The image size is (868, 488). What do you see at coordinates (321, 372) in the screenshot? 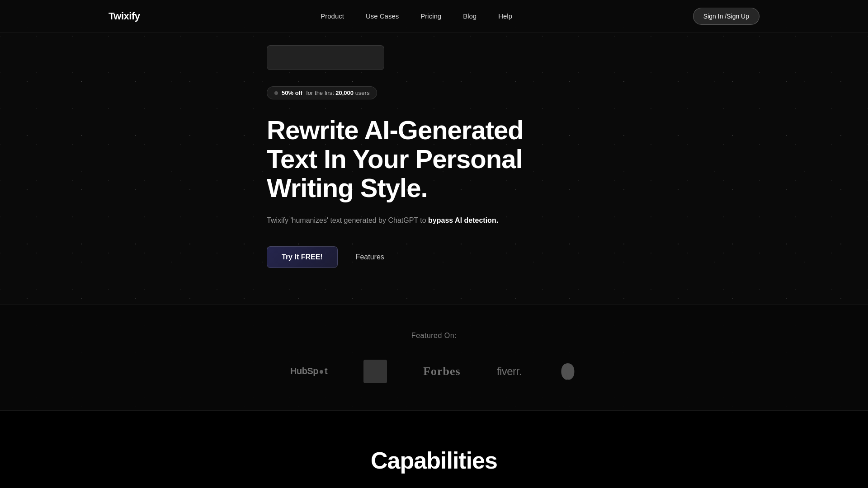
I see `hubspot-dot` at bounding box center [321, 372].